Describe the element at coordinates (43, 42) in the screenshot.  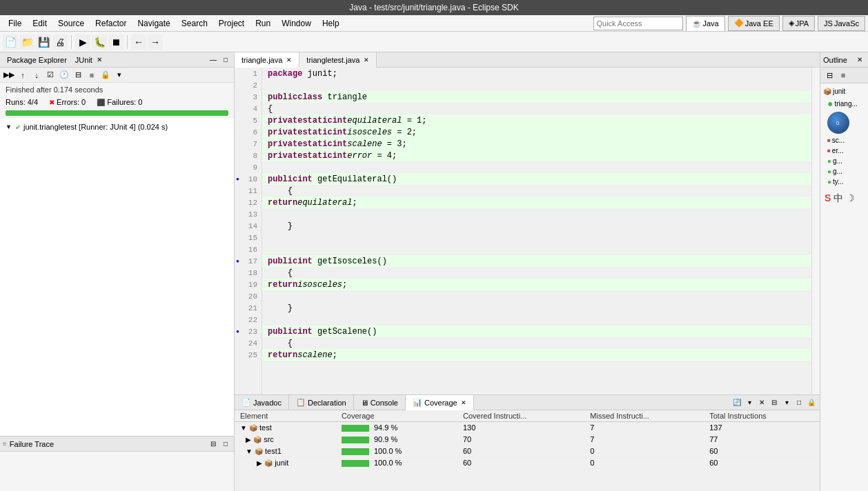
I see `toolbar-save: 💾` at that location.